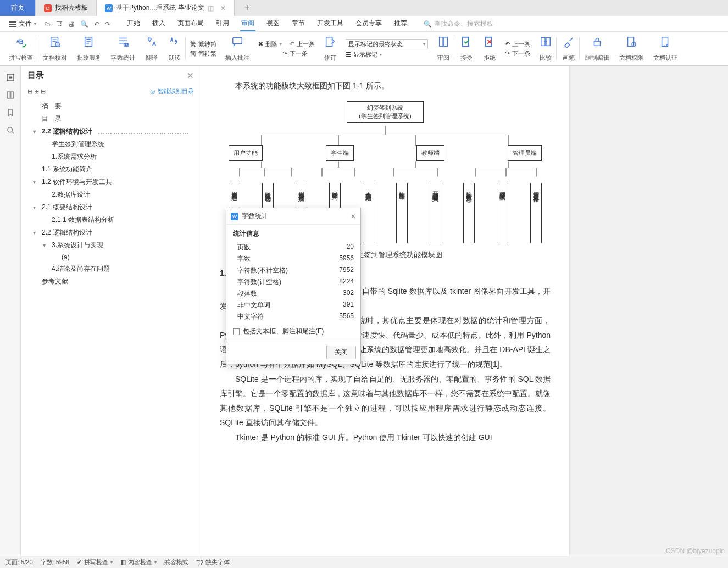  I want to click on status-content-check: ◧内容检查▾, so click(138, 563).